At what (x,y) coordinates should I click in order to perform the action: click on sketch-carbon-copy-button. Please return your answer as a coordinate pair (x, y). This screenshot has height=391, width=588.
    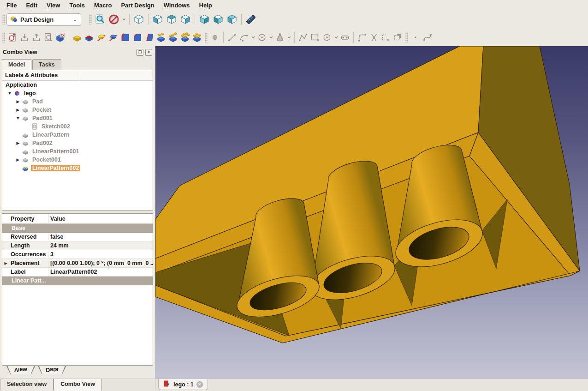
    Looking at the image, I should click on (398, 37).